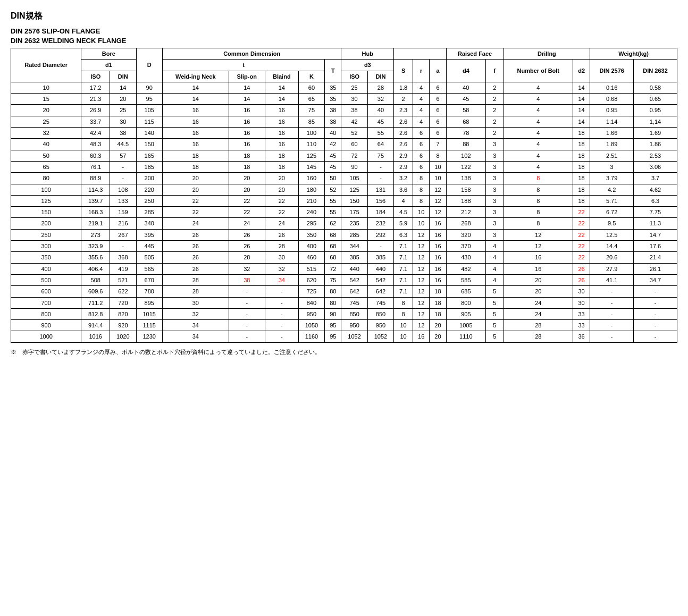 Image resolution: width=688 pixels, height=616 pixels. What do you see at coordinates (612, 145) in the screenshot?
I see `table-cell: 1.89` at bounding box center [612, 145].